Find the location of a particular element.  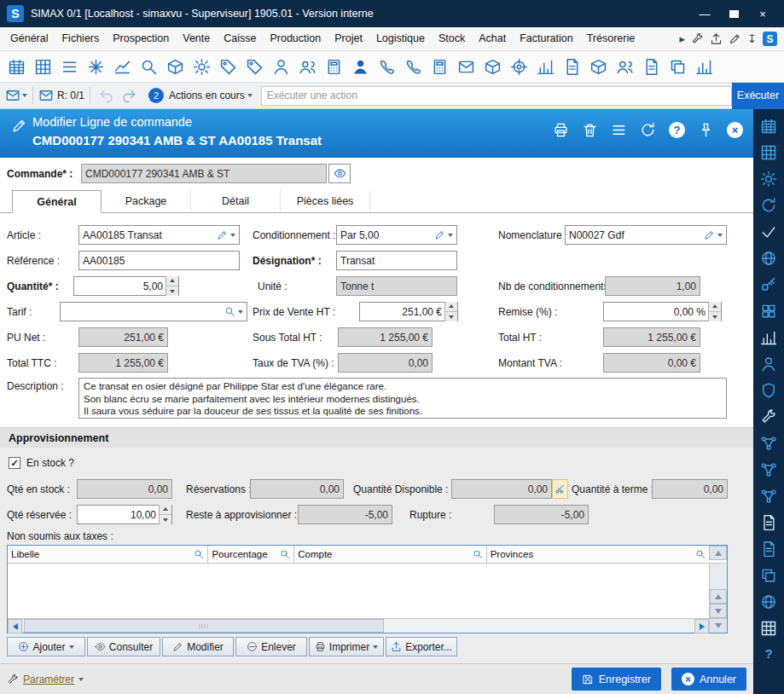

vertical-scrollbar is located at coordinates (718, 591).